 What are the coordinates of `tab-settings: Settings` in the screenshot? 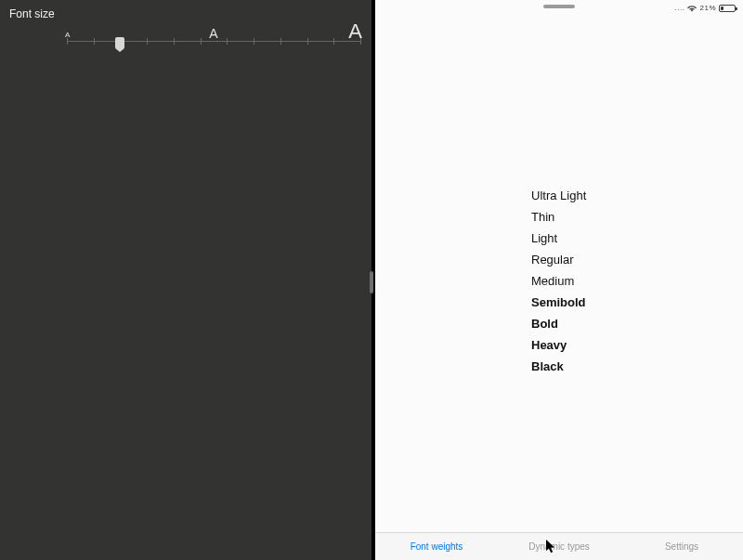 It's located at (682, 546).